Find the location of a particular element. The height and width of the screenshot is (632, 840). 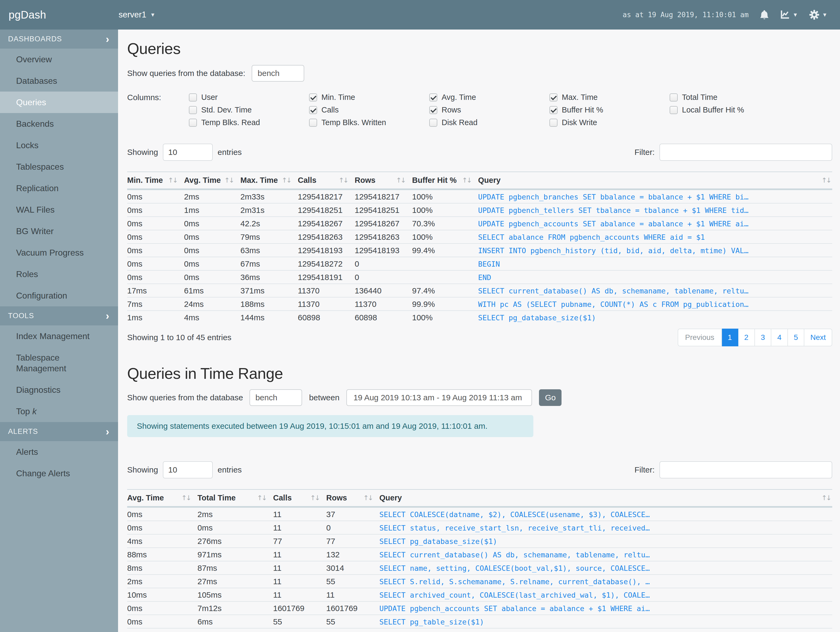

sidebar-item-databases: Databases is located at coordinates (59, 81).